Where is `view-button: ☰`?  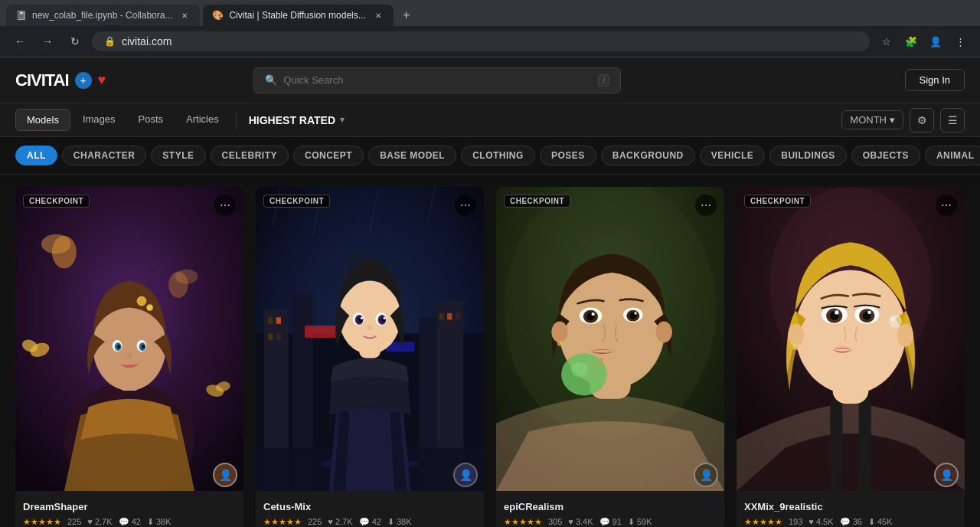
view-button: ☰ is located at coordinates (952, 120).